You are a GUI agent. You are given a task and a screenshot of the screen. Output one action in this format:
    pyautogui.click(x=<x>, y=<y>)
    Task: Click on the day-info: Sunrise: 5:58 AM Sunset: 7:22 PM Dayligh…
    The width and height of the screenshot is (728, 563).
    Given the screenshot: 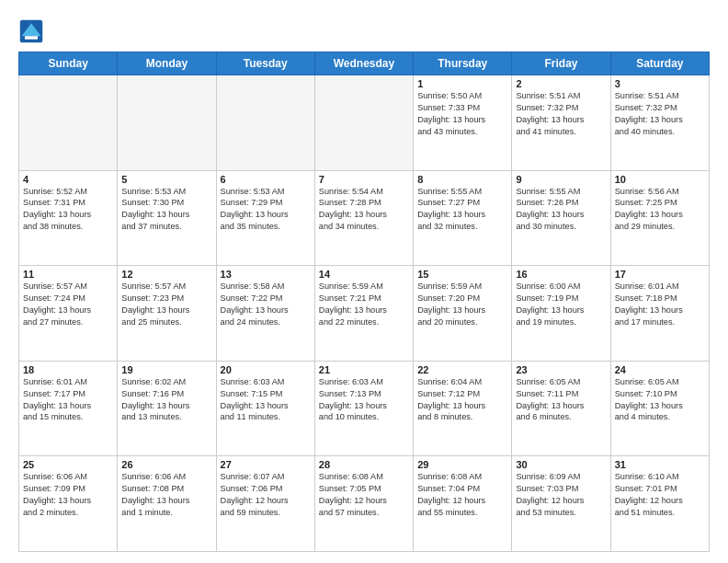 What is the action you would take?
    pyautogui.click(x=266, y=304)
    